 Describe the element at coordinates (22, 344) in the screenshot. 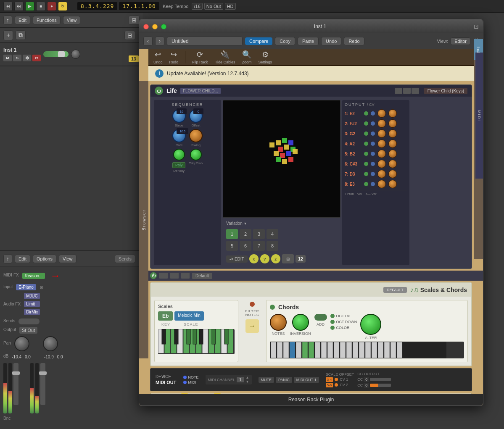

I see `pan-knob-large` at that location.